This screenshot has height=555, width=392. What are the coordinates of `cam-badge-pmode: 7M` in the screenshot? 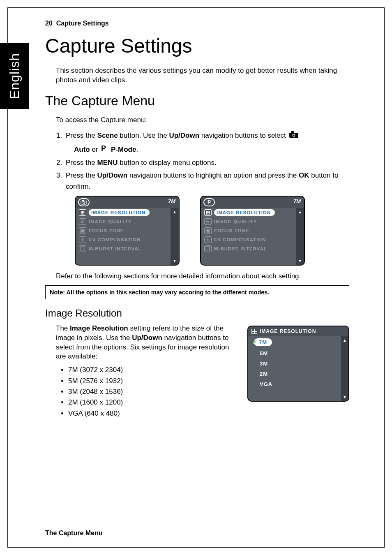 It's located at (297, 201).